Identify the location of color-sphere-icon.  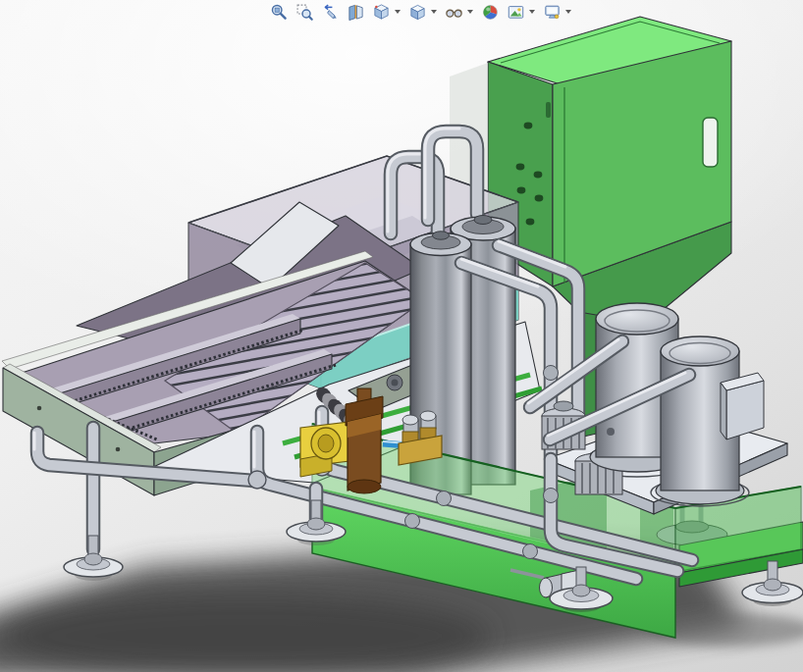
(491, 12).